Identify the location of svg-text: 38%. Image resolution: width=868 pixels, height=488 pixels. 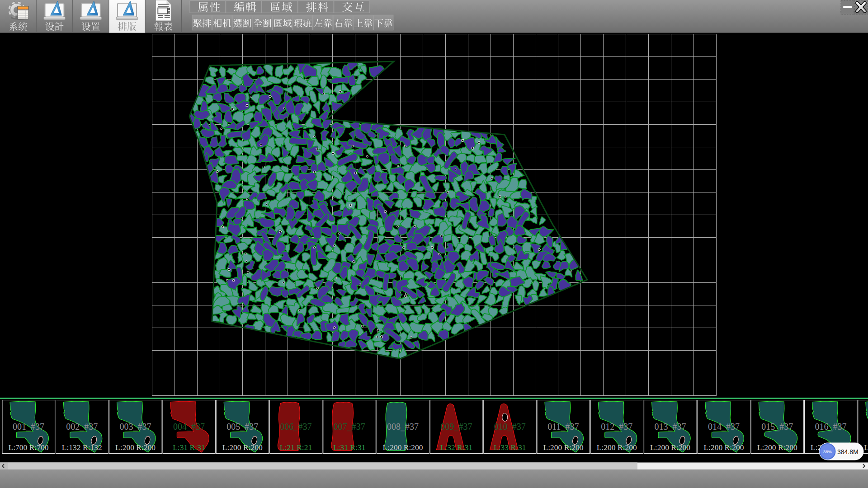
(828, 452).